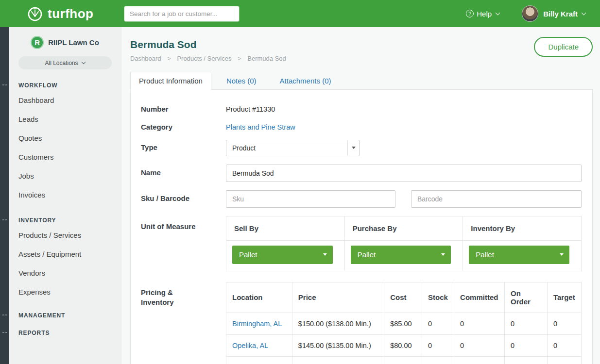  I want to click on name-label: Name, so click(184, 173).